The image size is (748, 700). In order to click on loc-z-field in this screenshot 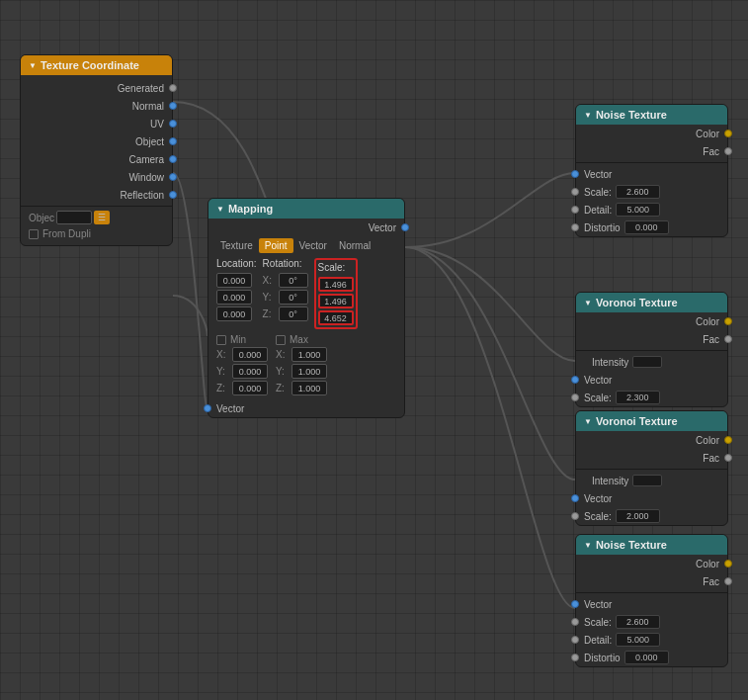, I will do `click(234, 314)`.